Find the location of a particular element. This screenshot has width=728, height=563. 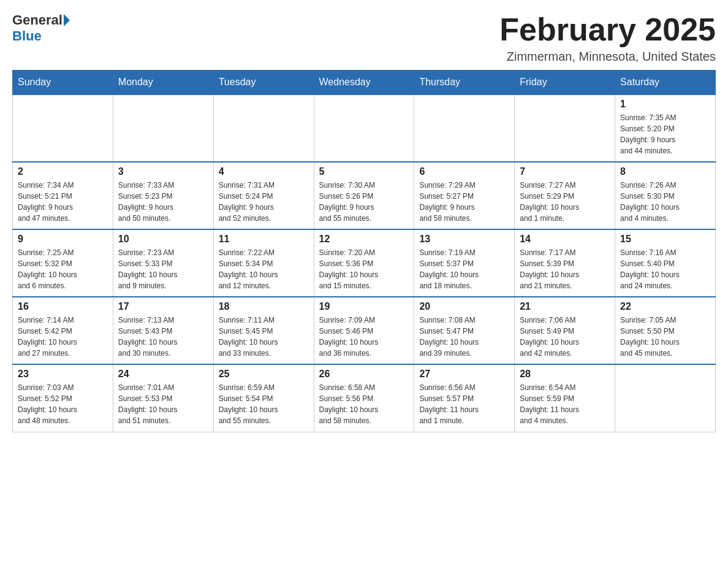

title-block: February 2025 Zimmerman, Minnesota, Unit… is located at coordinates (608, 38).